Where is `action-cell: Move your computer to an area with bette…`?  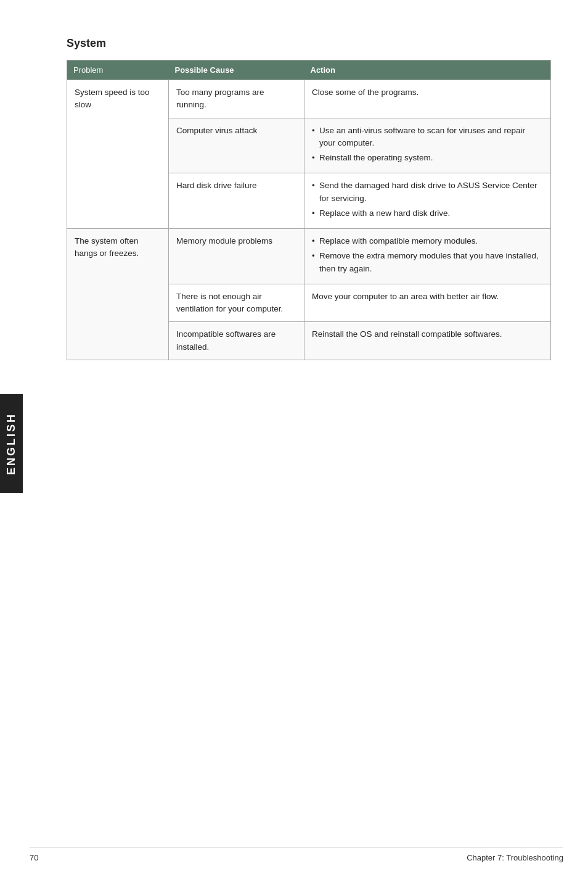
action-cell: Move your computer to an area with bette… is located at coordinates (428, 303).